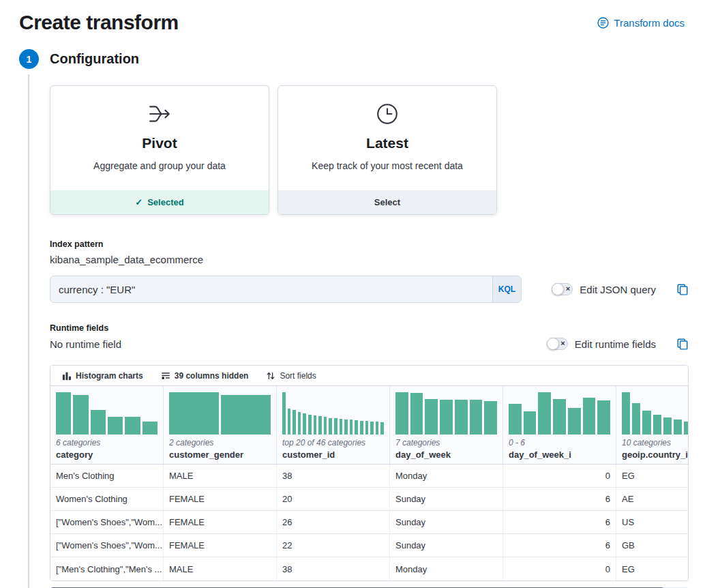  I want to click on clock-icon, so click(387, 115).